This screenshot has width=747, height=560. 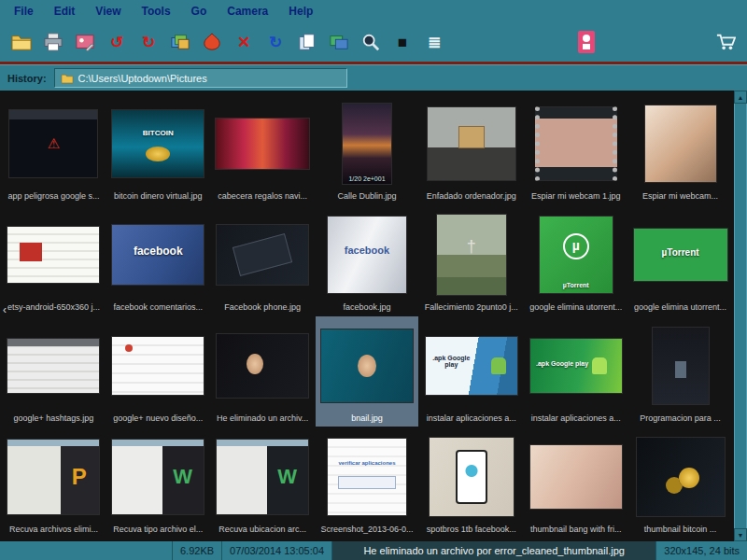 What do you see at coordinates (374, 551) in the screenshot?
I see `status-bar: 6.92KB 07/03/2014 13:05:04 He eliminado …` at bounding box center [374, 551].